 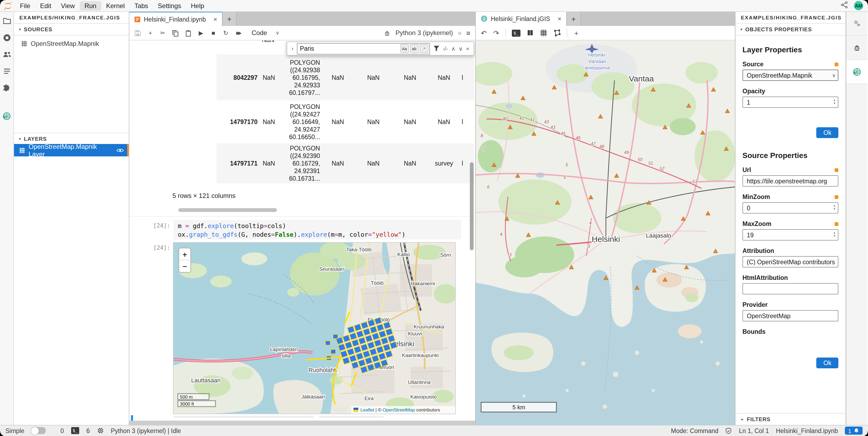 What do you see at coordinates (468, 33) in the screenshot?
I see `panel-menu-icon: ≡` at bounding box center [468, 33].